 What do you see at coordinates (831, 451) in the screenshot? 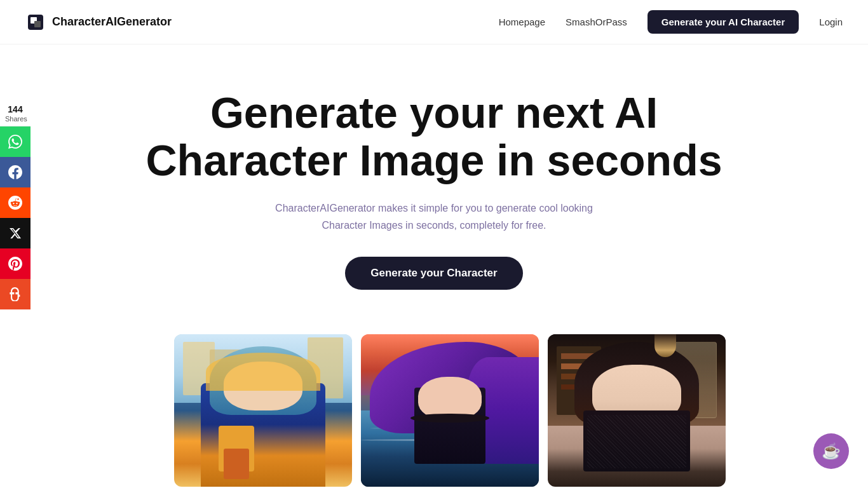
I see `coffee-button: ☕` at bounding box center [831, 451].